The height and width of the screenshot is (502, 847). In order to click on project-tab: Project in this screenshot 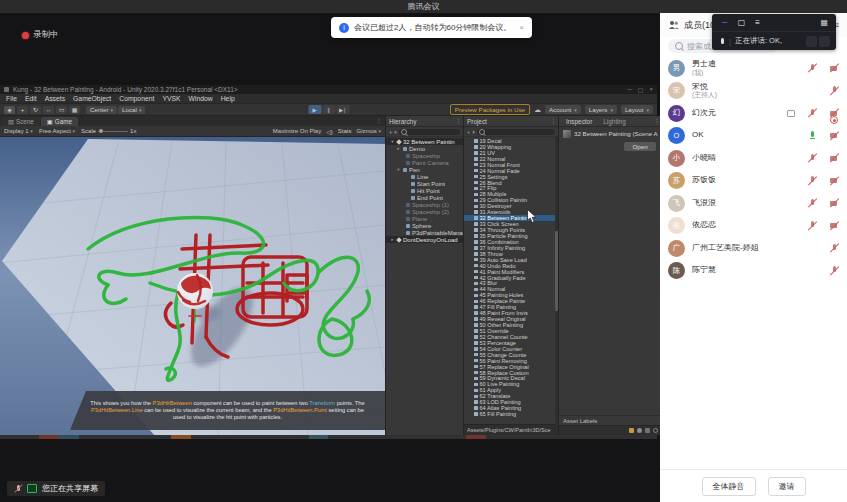, I will do `click(477, 122)`.